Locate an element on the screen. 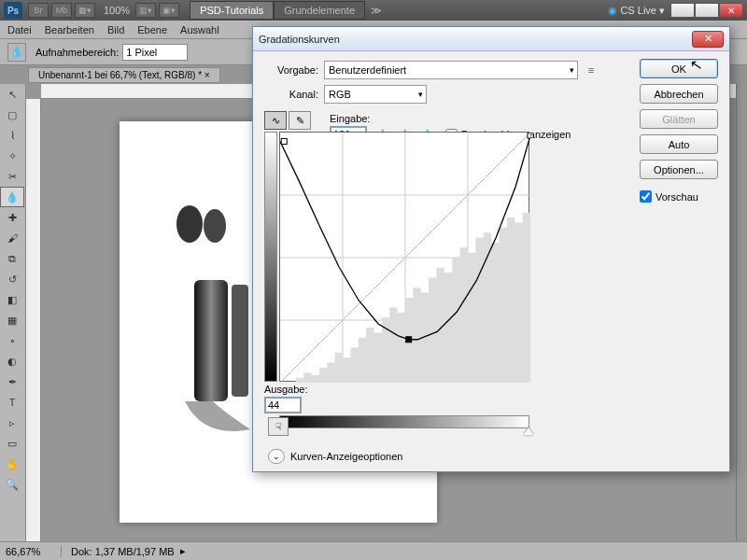 The height and width of the screenshot is (560, 747). targeted-adjust-tool: ☟ is located at coordinates (278, 427).